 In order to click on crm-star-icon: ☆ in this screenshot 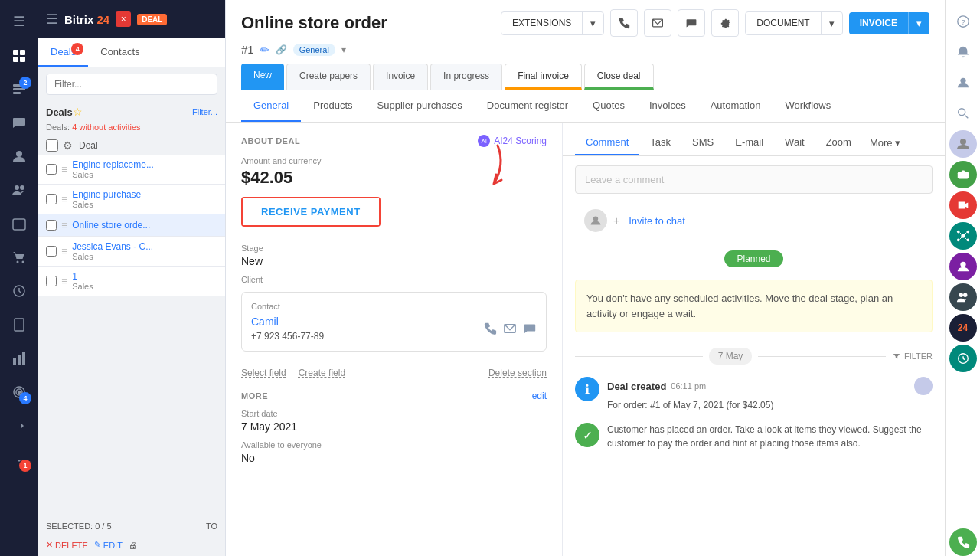, I will do `click(78, 112)`.